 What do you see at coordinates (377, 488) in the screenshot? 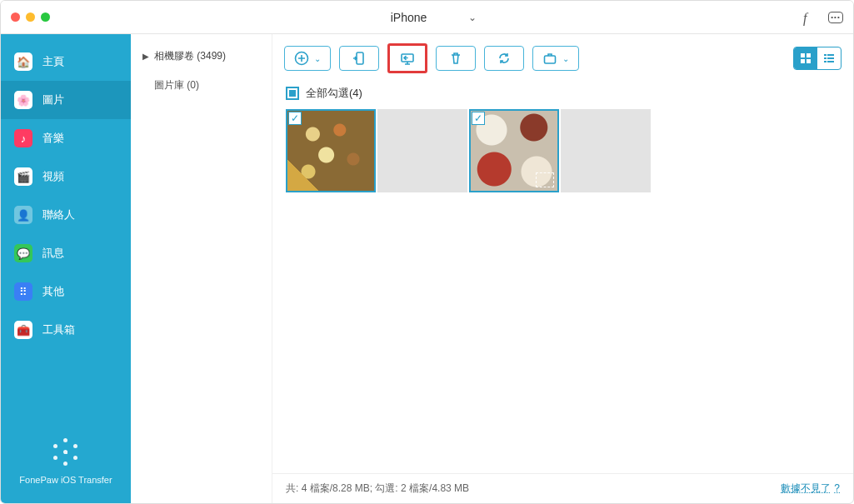
I see `status-text: 共: 4 檔案/8.28 MB; 勾選: 2 檔案/4.83 MB` at bounding box center [377, 488].